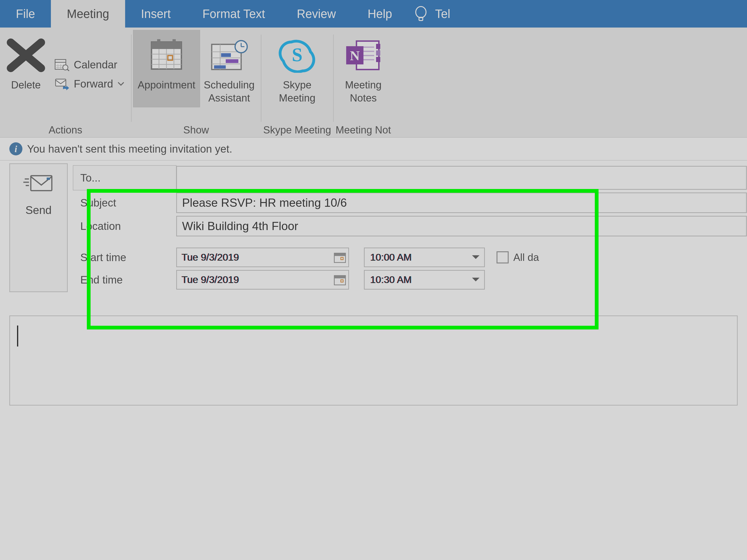 This screenshot has height=560, width=747. What do you see at coordinates (125, 280) in the screenshot?
I see `end-time-label: End time` at bounding box center [125, 280].